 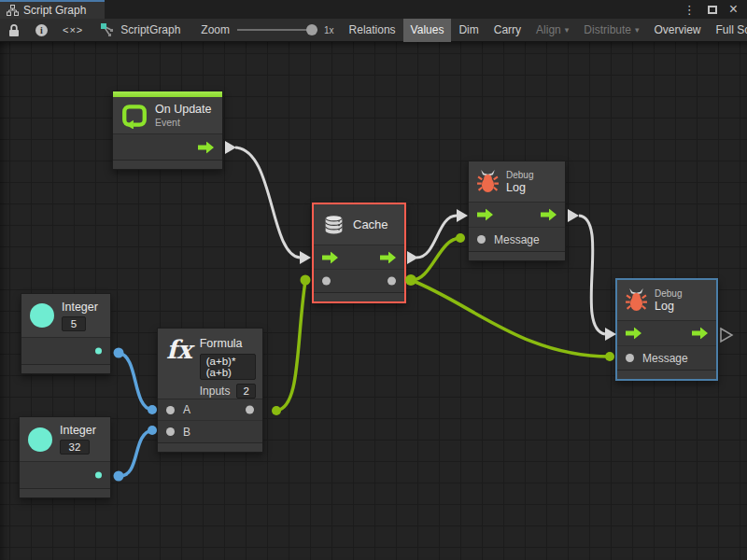 I want to click on tab-title: Script Graph, so click(x=54, y=10).